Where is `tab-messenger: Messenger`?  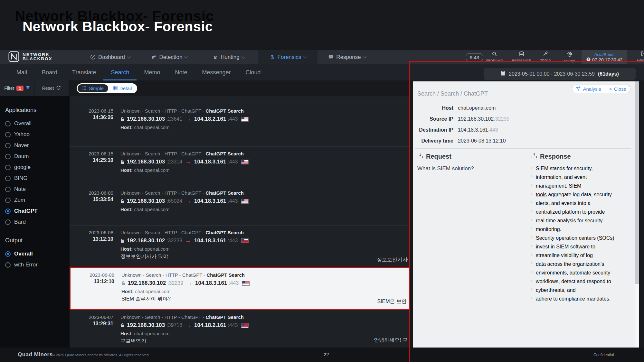
tab-messenger: Messenger is located at coordinates (216, 72).